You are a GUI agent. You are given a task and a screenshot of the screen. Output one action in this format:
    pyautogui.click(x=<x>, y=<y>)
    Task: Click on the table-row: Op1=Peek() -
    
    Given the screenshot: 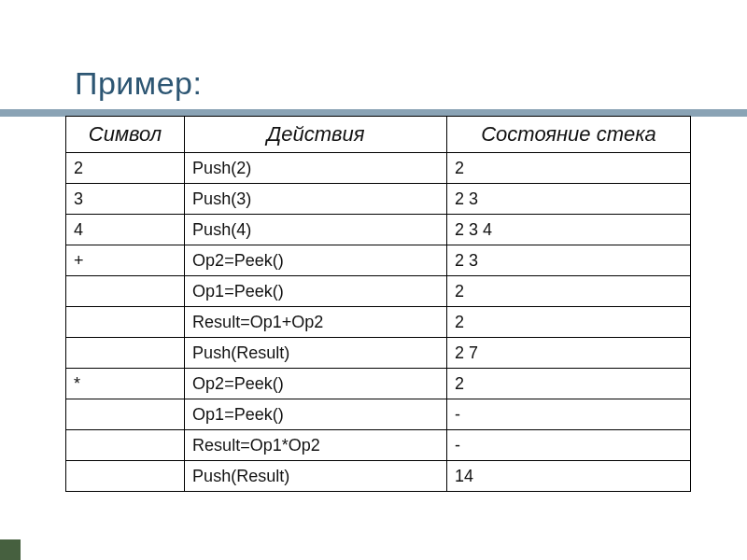 What is the action you would take?
    pyautogui.click(x=379, y=414)
    